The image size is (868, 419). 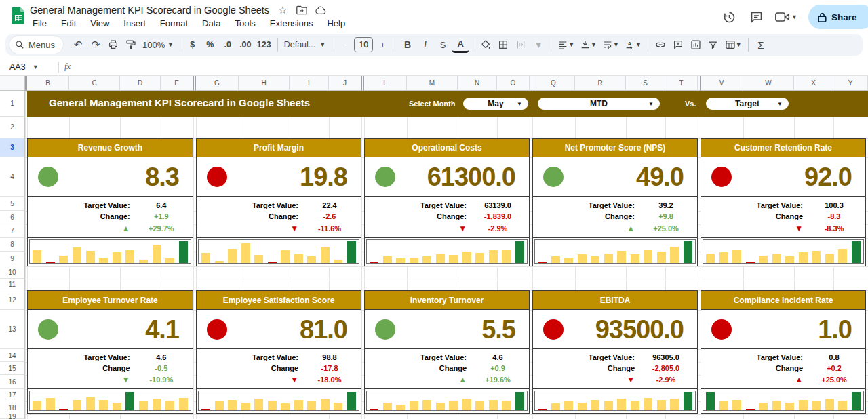 What do you see at coordinates (503, 45) in the screenshot?
I see `borders-button` at bounding box center [503, 45].